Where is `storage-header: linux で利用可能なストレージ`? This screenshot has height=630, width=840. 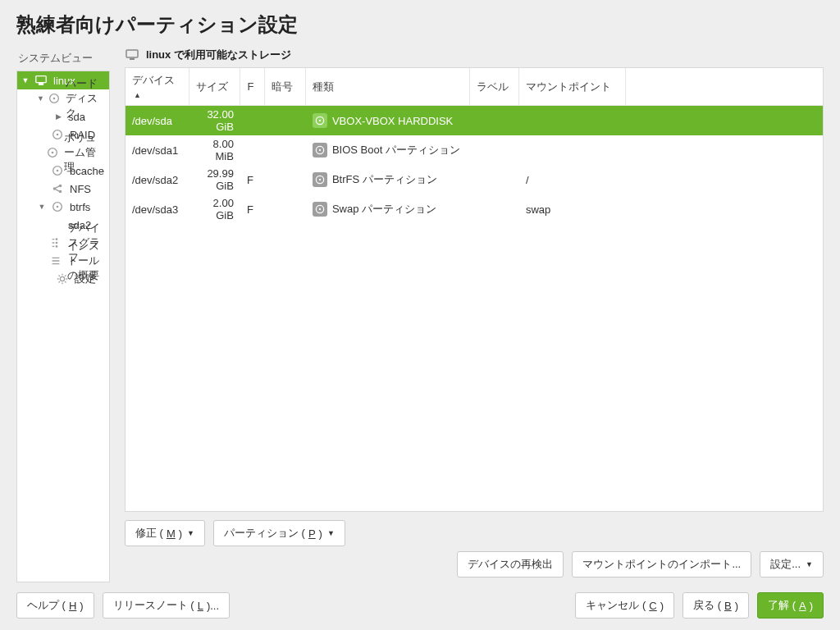
storage-header: linux で利用可能なストレージ is located at coordinates (218, 55).